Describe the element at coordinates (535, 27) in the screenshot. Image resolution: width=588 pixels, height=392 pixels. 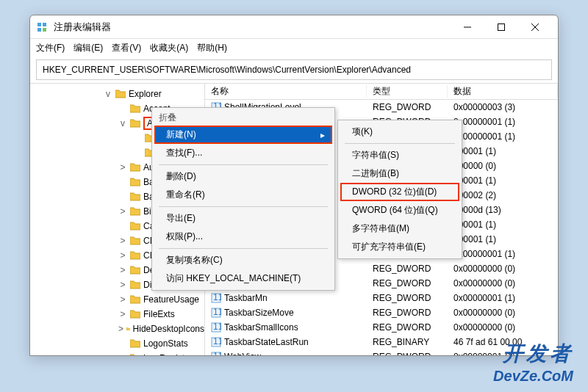
I see `close-button` at that location.